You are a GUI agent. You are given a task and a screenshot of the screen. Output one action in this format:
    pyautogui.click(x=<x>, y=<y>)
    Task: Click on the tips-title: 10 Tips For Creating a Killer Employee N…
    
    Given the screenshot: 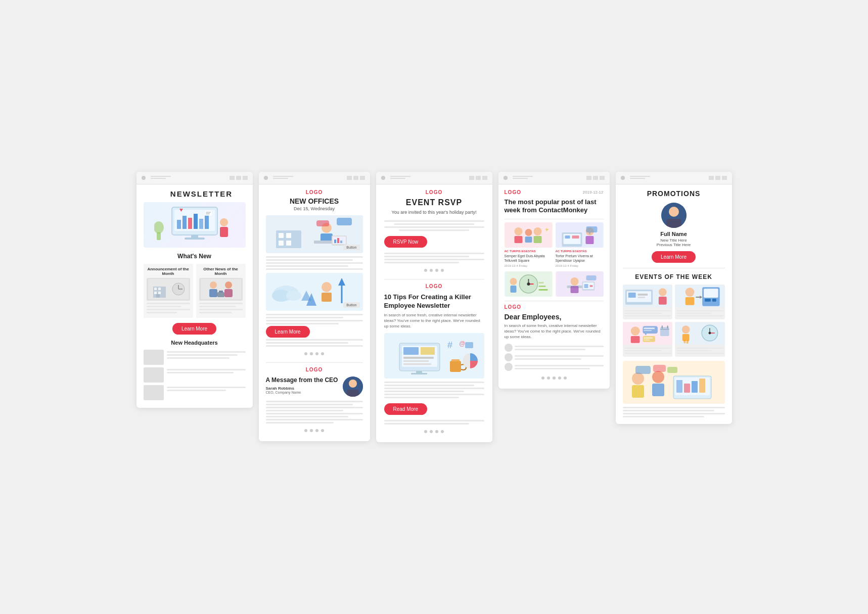 What is the action you would take?
    pyautogui.click(x=434, y=302)
    